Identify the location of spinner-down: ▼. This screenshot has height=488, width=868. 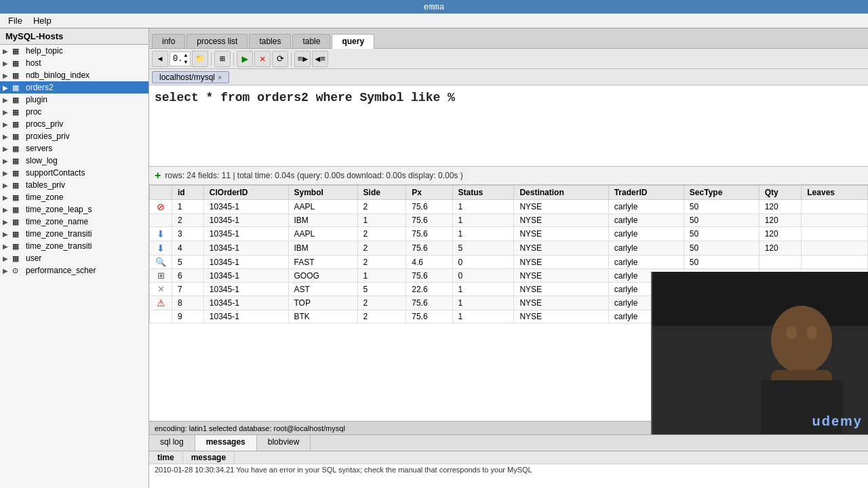
(186, 62).